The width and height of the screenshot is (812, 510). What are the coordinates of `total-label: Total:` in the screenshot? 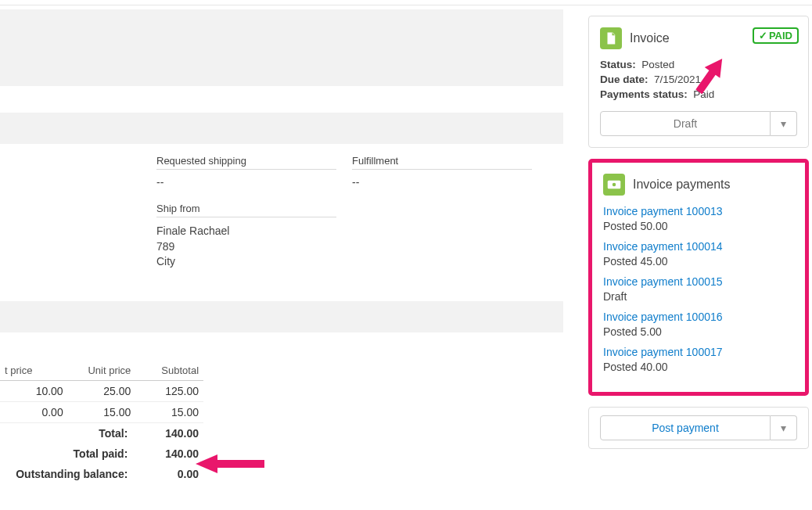 It's located at (66, 433).